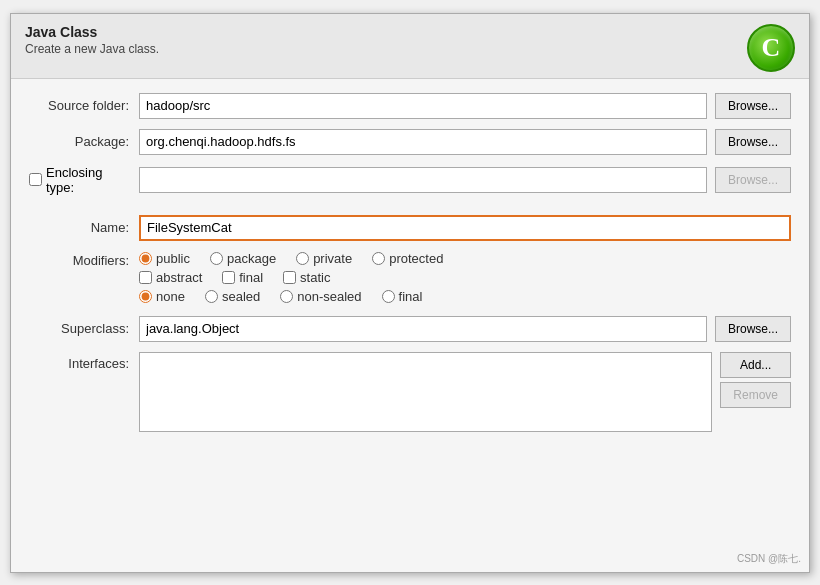 The width and height of the screenshot is (820, 585). What do you see at coordinates (402, 296) in the screenshot?
I see `modifier-final-radio: final` at bounding box center [402, 296].